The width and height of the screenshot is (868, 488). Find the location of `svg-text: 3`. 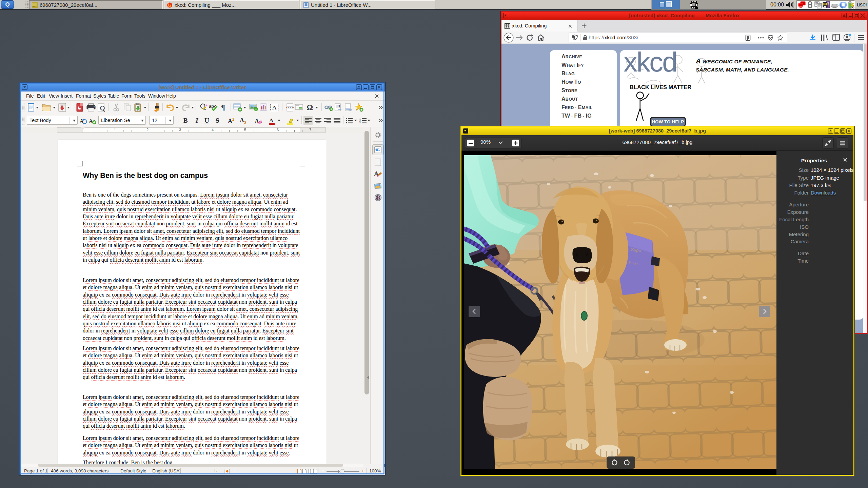

svg-text: 3 is located at coordinates (360, 123).